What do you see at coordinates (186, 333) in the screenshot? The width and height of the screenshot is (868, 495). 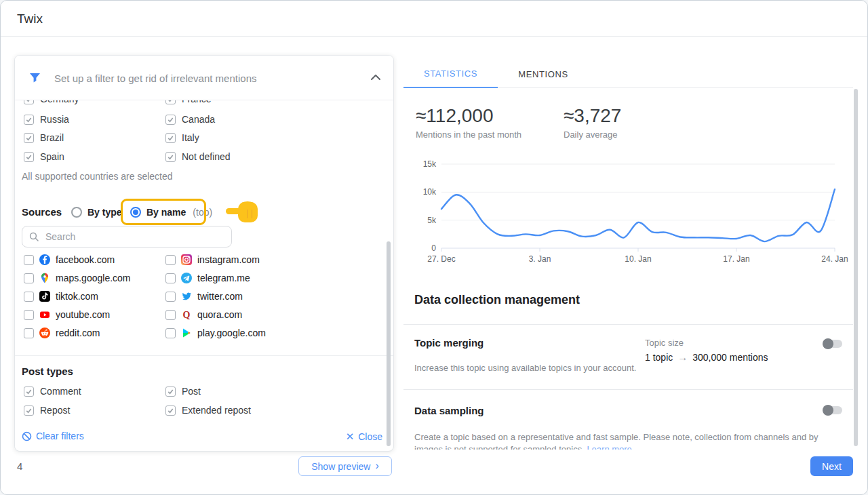 I see `google-play-icon` at bounding box center [186, 333].